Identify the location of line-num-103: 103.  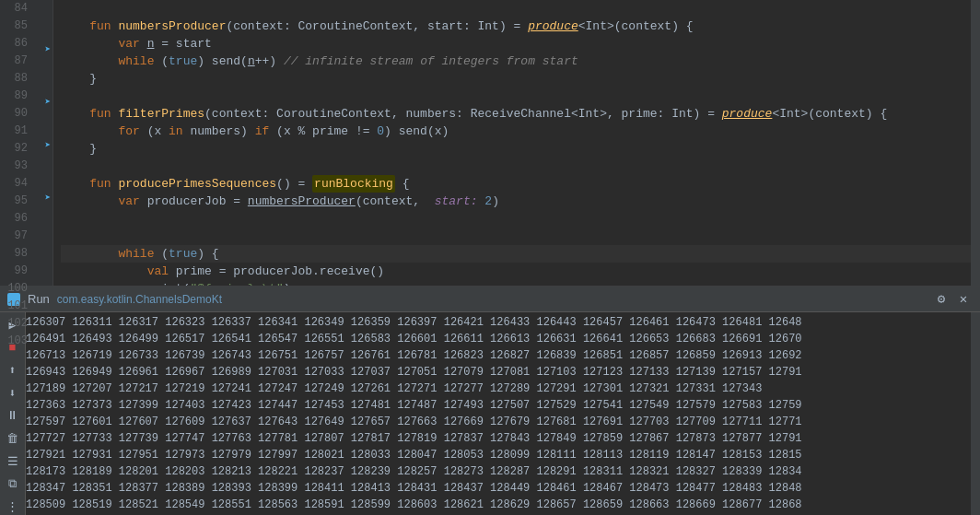
(14, 341).